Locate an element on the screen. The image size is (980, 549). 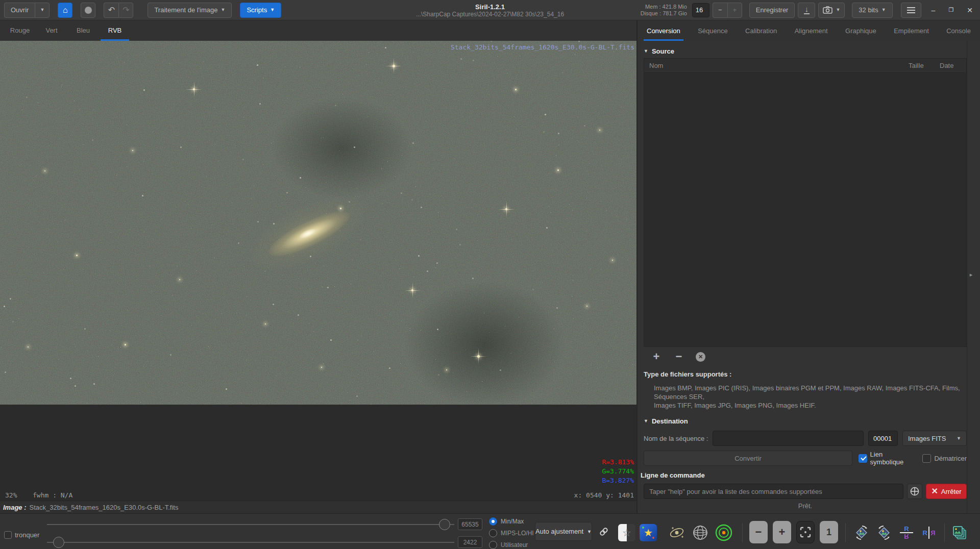
minmax-radio is located at coordinates (493, 521).